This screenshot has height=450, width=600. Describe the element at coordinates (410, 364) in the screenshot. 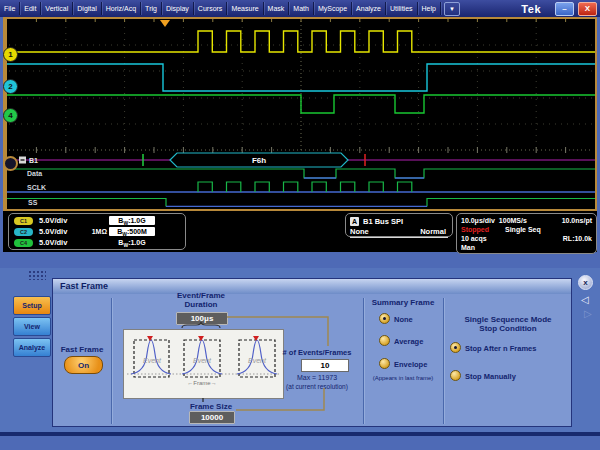

I see `summary-envelope-label: Envelope` at that location.